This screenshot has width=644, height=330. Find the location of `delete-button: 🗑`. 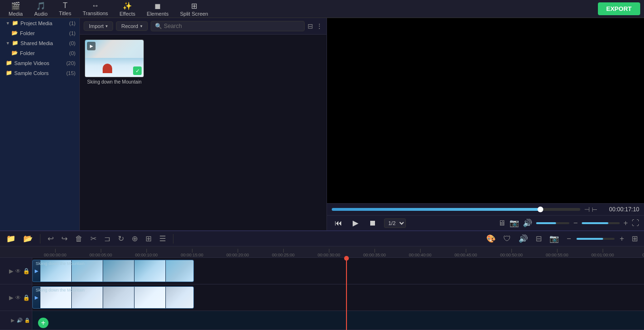

delete-button: 🗑 is located at coordinates (79, 239).